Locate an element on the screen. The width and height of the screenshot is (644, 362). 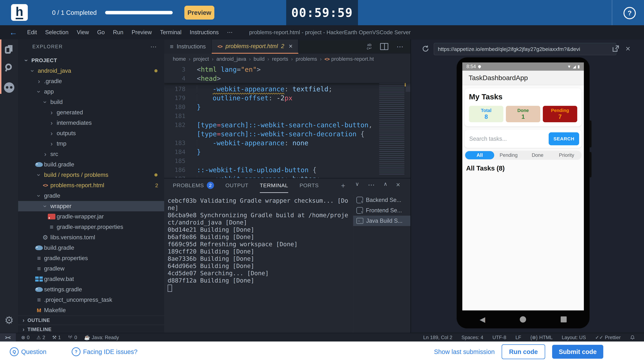
status-item: ✓✓ Prettier is located at coordinates (608, 338).